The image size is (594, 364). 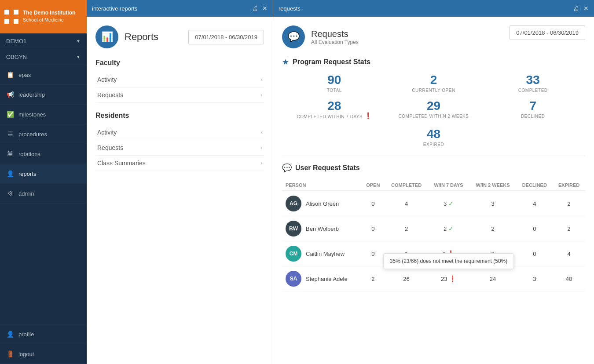 What do you see at coordinates (534, 186) in the screenshot?
I see `th-declined: DECLINED` at bounding box center [534, 186].